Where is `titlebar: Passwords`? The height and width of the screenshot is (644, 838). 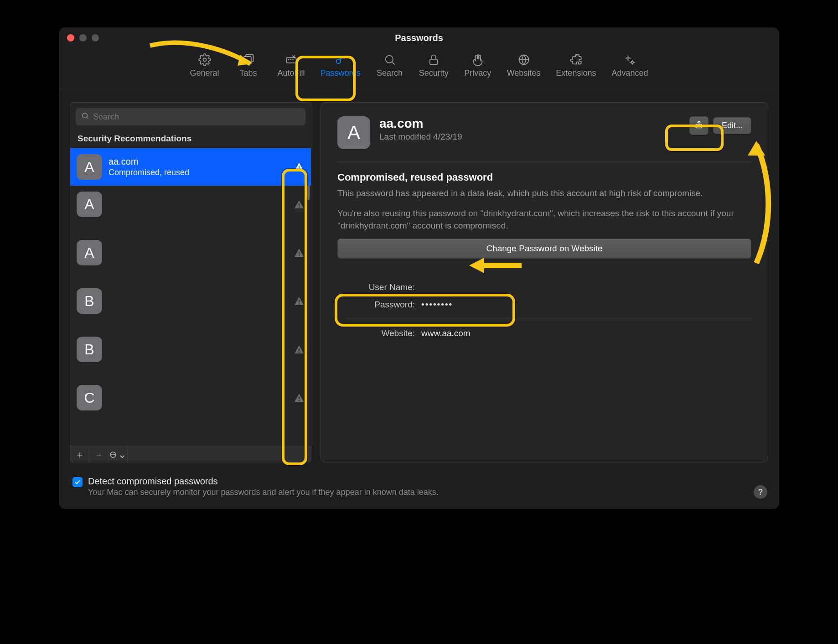 titlebar: Passwords is located at coordinates (419, 38).